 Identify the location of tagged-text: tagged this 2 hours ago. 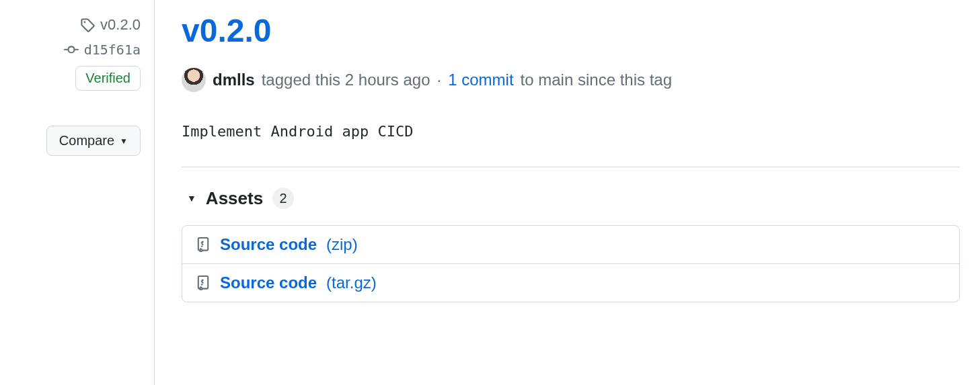
(346, 80).